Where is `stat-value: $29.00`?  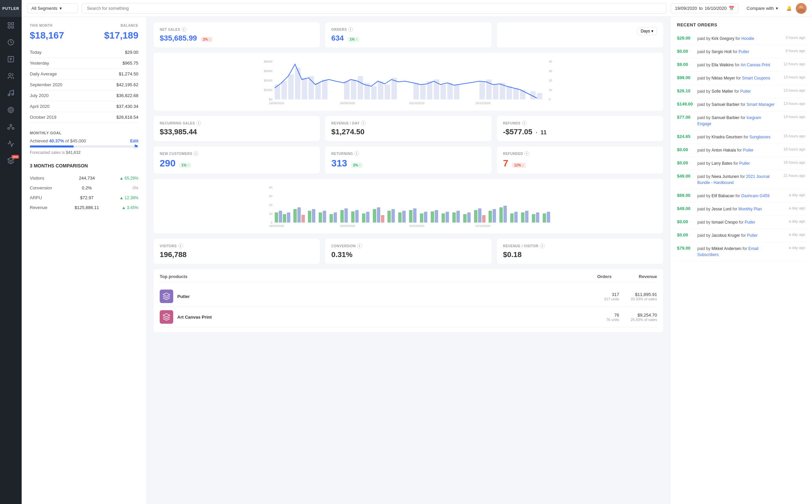 stat-value: $29.00 is located at coordinates (116, 52).